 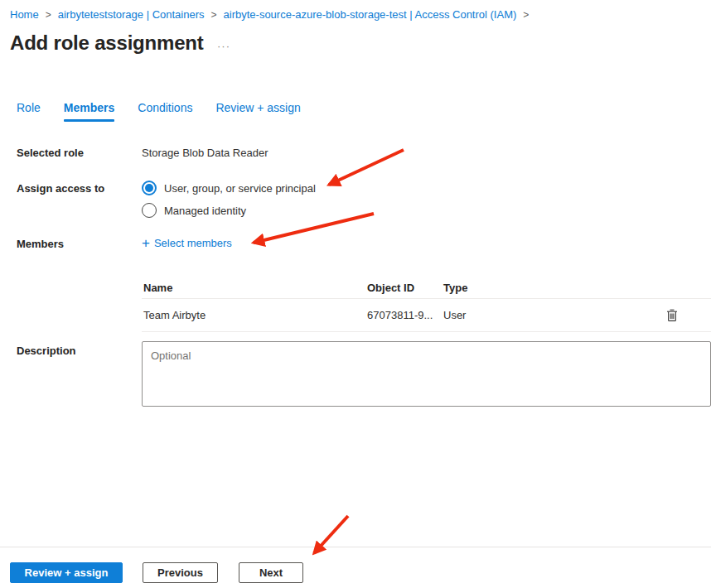 I want to click on footer-button-bar: Review + assign Previous Next, so click(x=157, y=573).